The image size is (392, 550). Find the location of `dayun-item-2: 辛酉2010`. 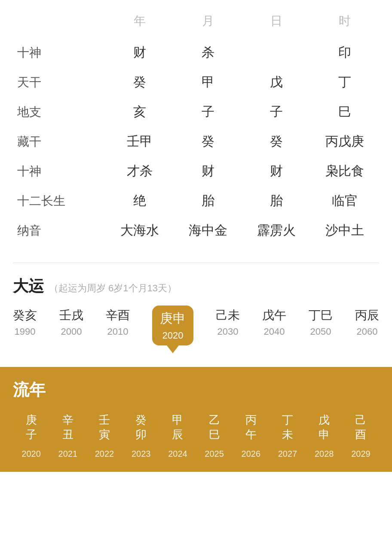

dayun-item-2: 辛酉2010 is located at coordinates (118, 322).